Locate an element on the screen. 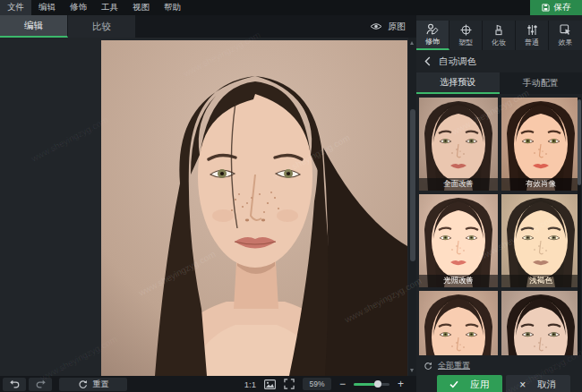  preset-thumbnail: 有效肖像 is located at coordinates (541, 144).